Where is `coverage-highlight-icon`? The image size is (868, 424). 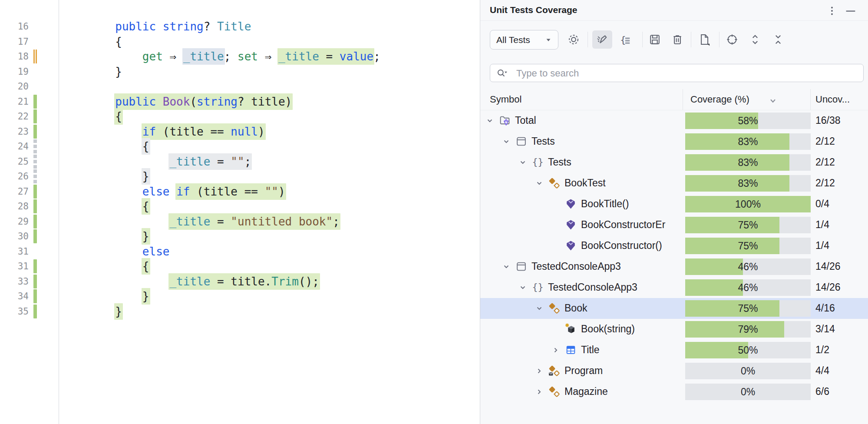 coverage-highlight-icon is located at coordinates (602, 40).